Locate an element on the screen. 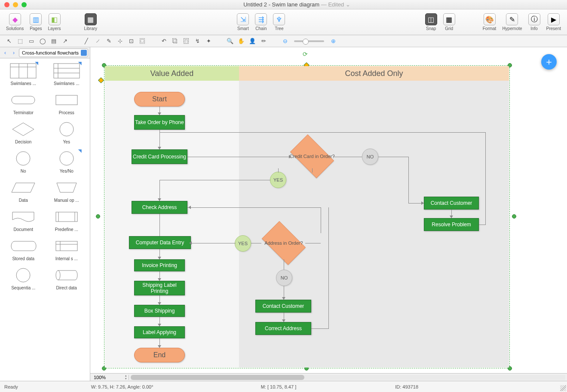 Image resolution: width=567 pixels, height=392 pixels. arrowhead-icon is located at coordinates (159, 200).